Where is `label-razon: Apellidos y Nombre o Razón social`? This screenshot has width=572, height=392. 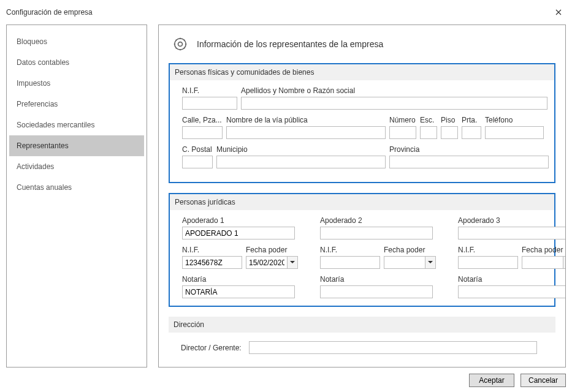 label-razon: Apellidos y Nombre o Razón social is located at coordinates (394, 91).